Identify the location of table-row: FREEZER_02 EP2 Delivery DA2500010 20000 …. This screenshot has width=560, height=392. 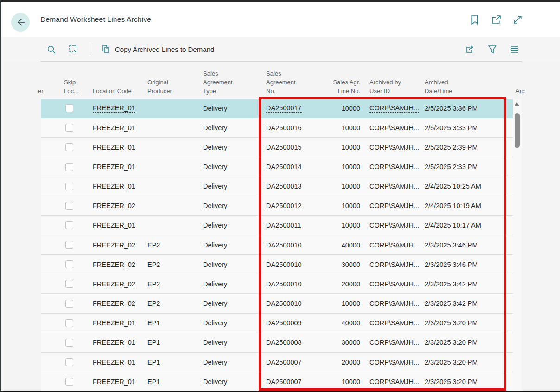
(277, 284).